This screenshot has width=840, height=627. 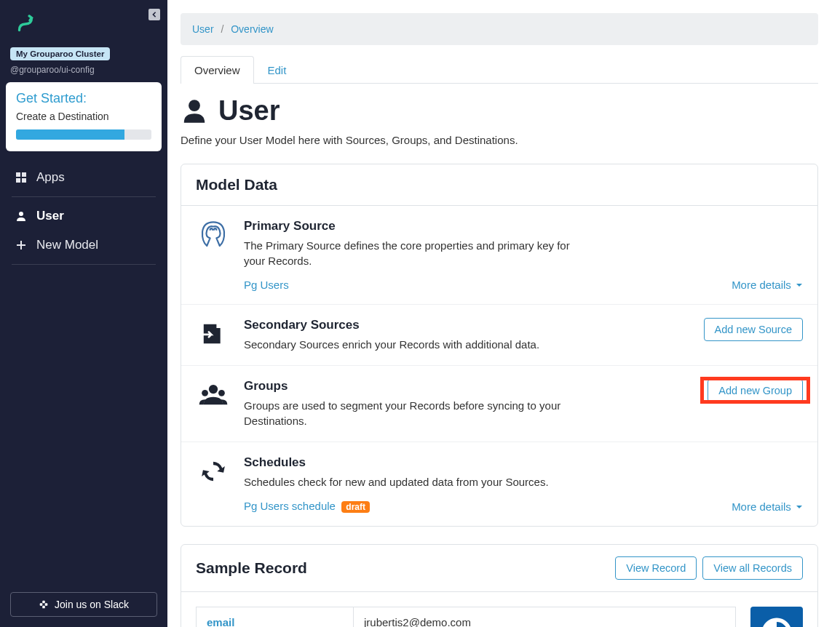 What do you see at coordinates (50, 216) in the screenshot?
I see `sidebar-item-label: User` at bounding box center [50, 216].